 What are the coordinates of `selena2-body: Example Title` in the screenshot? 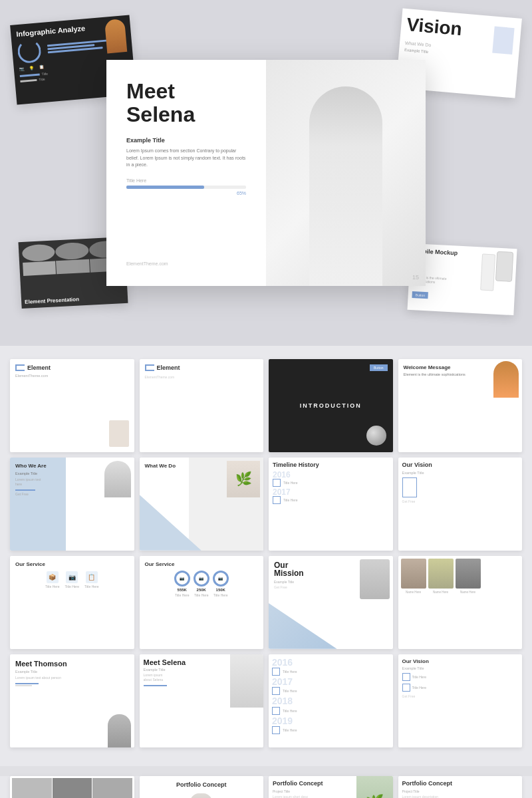 It's located at (165, 670).